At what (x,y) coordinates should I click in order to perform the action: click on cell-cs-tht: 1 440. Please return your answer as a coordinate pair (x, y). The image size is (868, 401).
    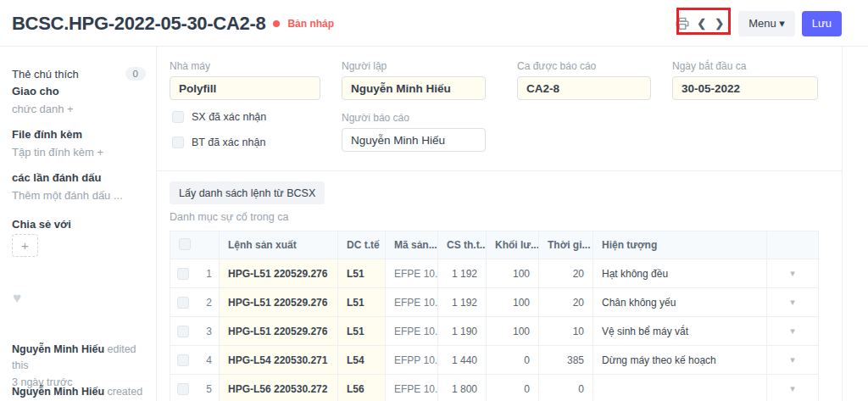
    Looking at the image, I should click on (463, 360).